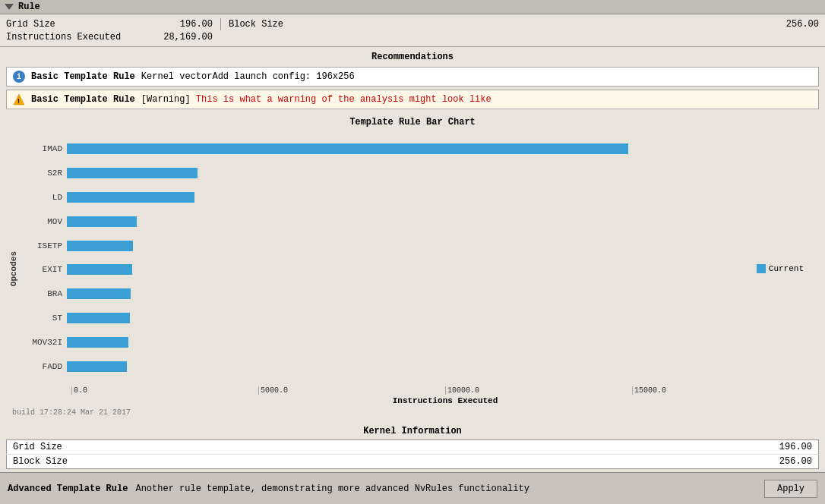 This screenshot has height=504, width=825. What do you see at coordinates (332, 489) in the screenshot?
I see `advanced-rule-message: Another rule template, demonstrating mor…` at bounding box center [332, 489].